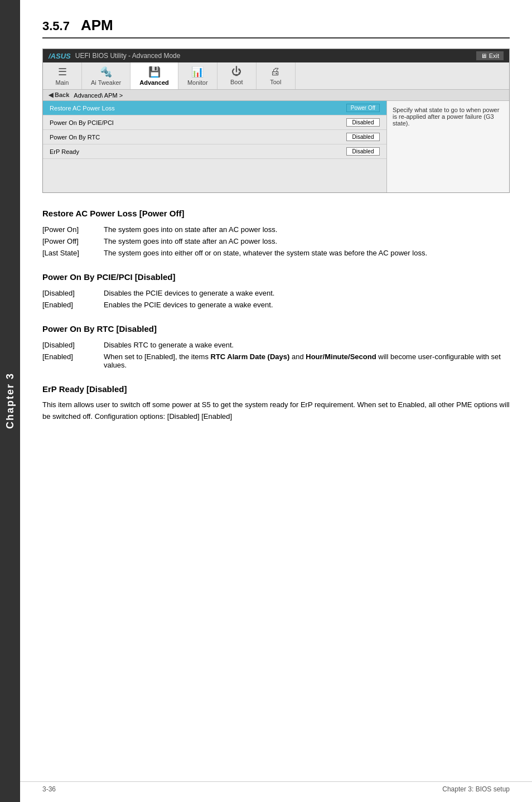 The width and height of the screenshot is (532, 802). Describe the element at coordinates (60, 56) in the screenshot. I see `asus-logo: /ASUS` at that location.